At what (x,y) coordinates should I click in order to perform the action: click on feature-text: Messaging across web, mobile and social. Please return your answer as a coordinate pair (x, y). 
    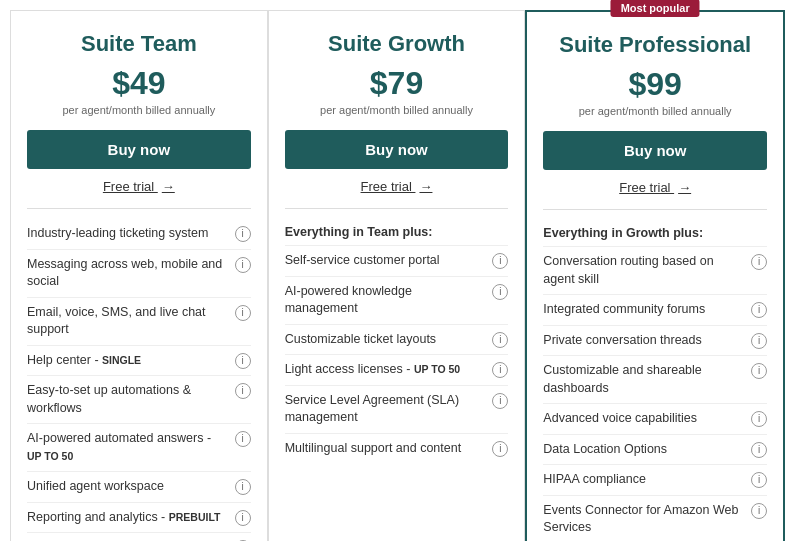
    Looking at the image, I should click on (131, 274).